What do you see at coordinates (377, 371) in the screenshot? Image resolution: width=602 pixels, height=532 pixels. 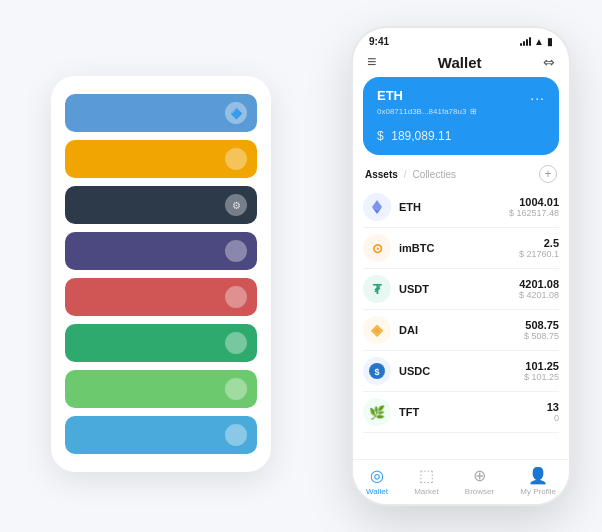 I see `usdc-icon: $` at bounding box center [377, 371].